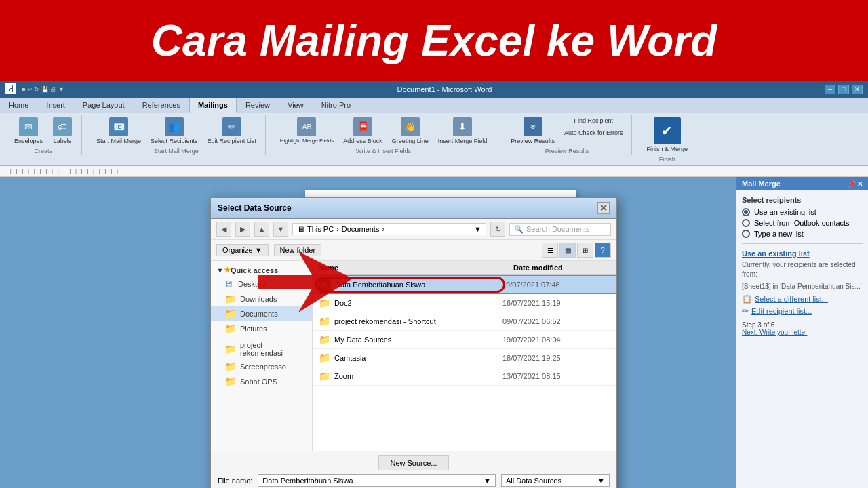 This screenshot has width=868, height=488. What do you see at coordinates (104, 105) in the screenshot?
I see `tab-page-layout: Page Layout` at bounding box center [104, 105].